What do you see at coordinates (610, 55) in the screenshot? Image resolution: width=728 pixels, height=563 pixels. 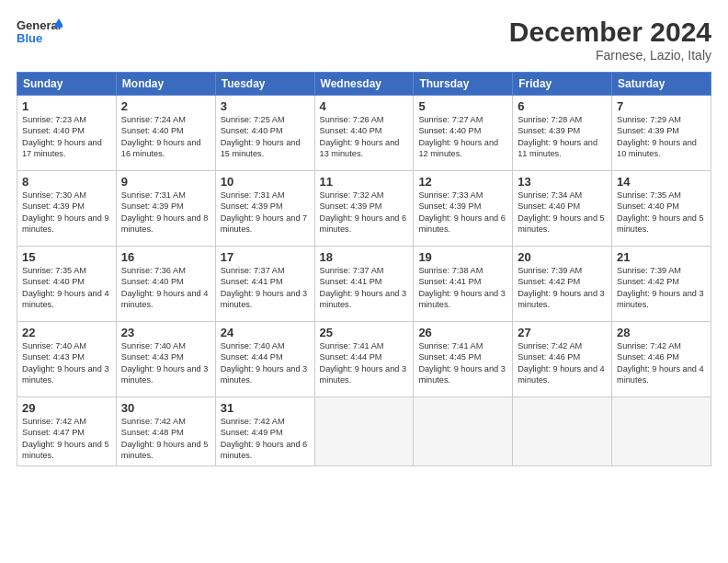 I see `location: Farnese, Lazio, Italy` at bounding box center [610, 55].